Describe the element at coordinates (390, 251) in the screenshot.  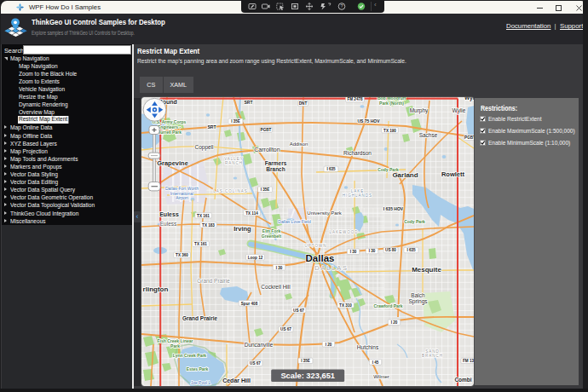
I see `svg-text: US 80` at that location.